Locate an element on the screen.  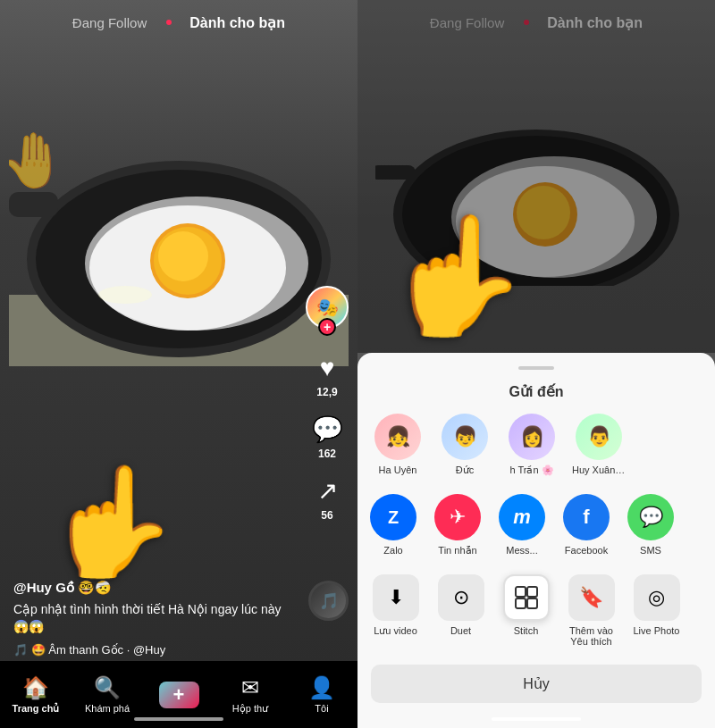
hand-cursor-left: 👆 is located at coordinates (112, 522).